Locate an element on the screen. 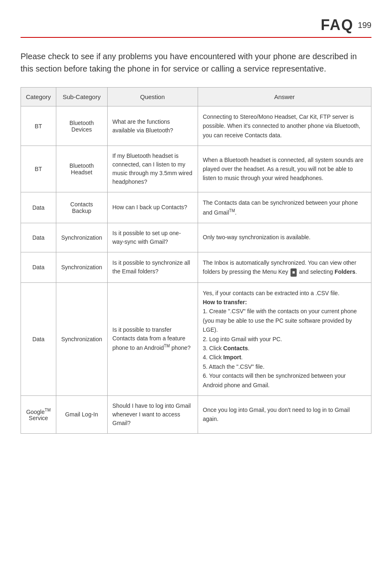  cell-question: Is it possible to transfer Contacts data… is located at coordinates (152, 339).